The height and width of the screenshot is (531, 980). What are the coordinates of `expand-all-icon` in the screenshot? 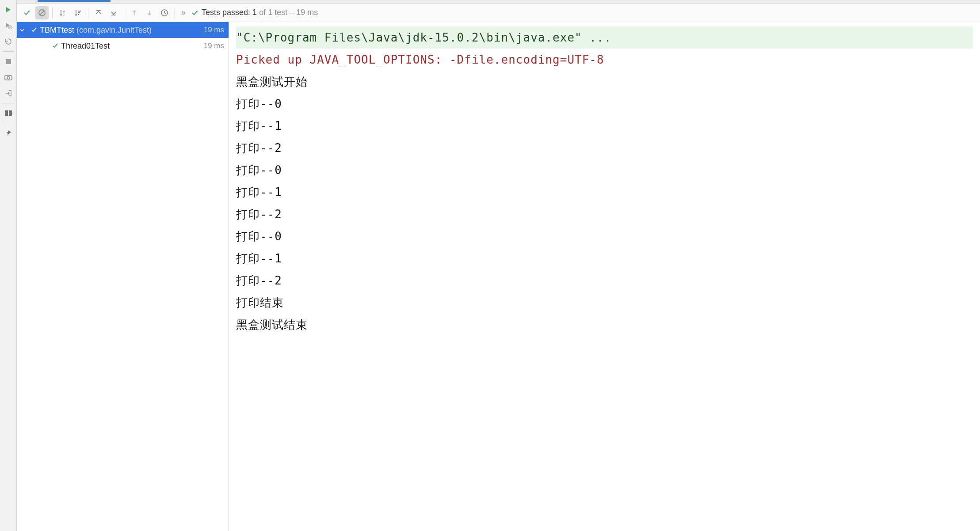 It's located at (99, 13).